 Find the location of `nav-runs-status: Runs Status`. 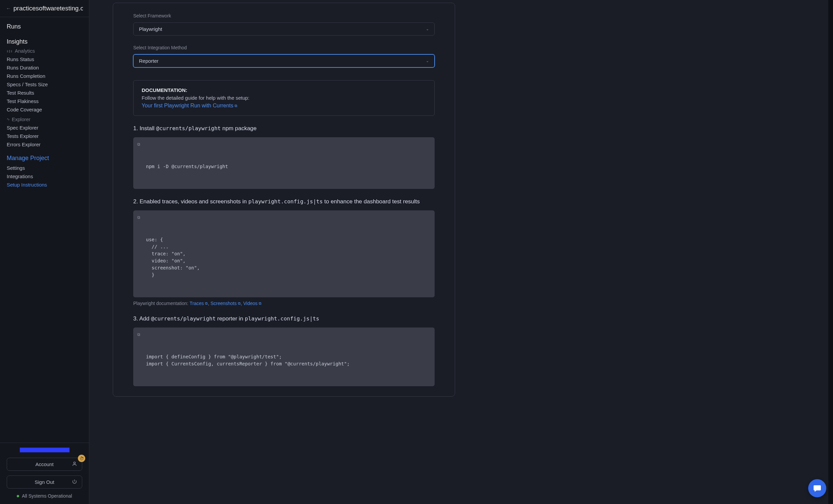

nav-runs-status: Runs Status is located at coordinates (45, 59).